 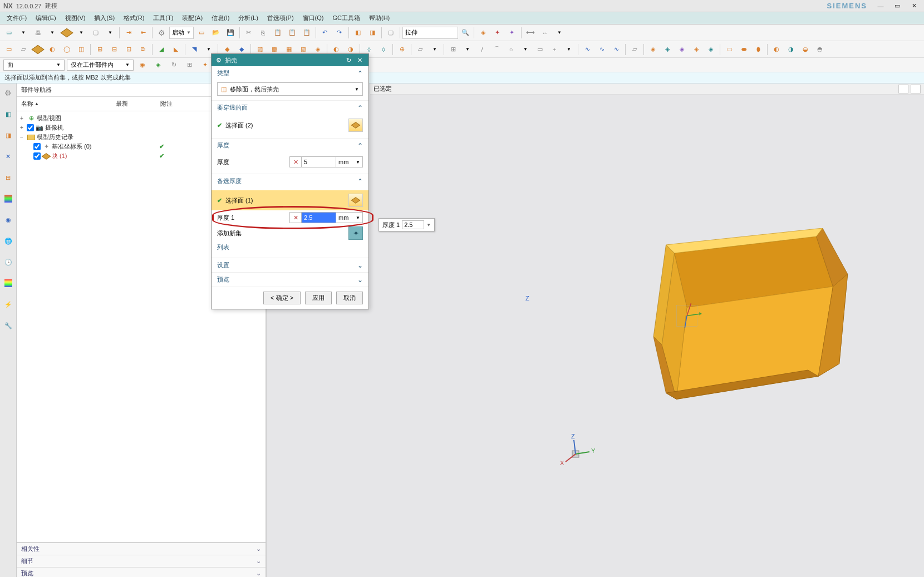 I want to click on sel-icon-3: ↻, so click(x=174, y=65).